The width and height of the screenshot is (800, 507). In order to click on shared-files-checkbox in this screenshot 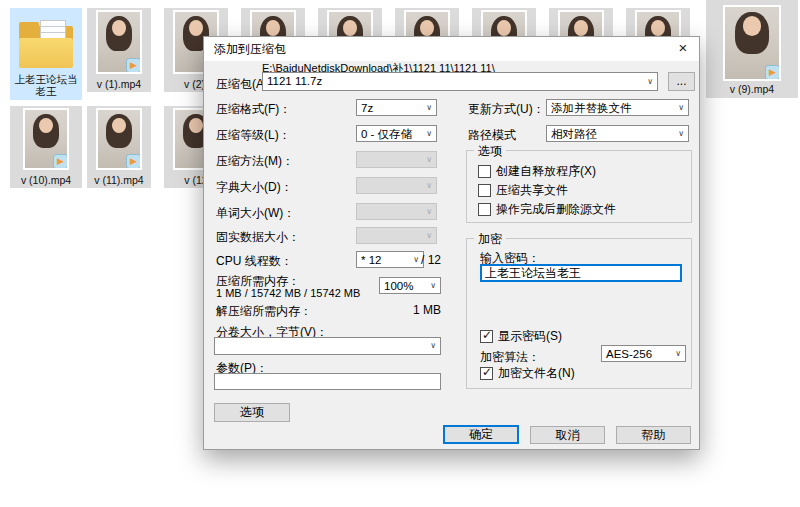, I will do `click(484, 190)`.